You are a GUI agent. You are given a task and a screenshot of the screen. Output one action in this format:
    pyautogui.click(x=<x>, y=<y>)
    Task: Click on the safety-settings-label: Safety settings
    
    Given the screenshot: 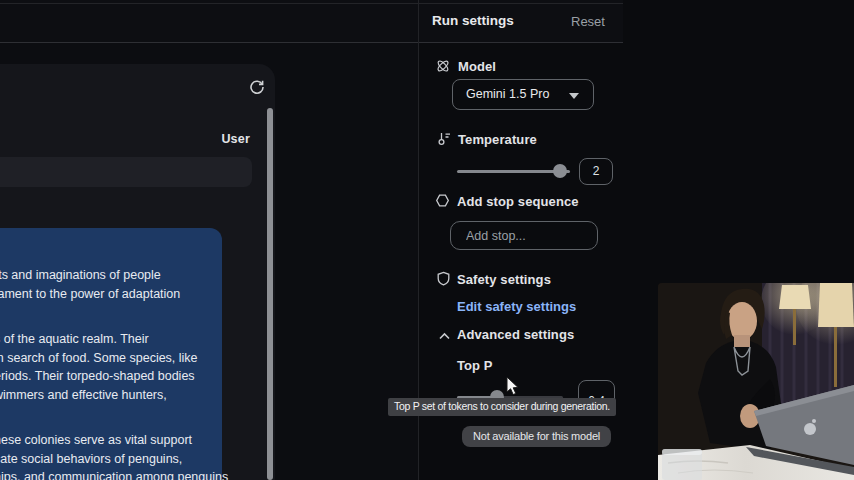 What is the action you would take?
    pyautogui.click(x=504, y=280)
    